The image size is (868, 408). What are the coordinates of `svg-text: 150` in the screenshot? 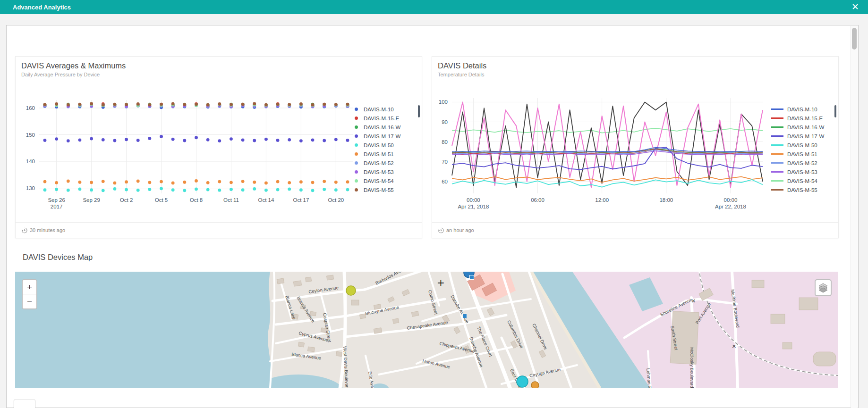 It's located at (30, 135).